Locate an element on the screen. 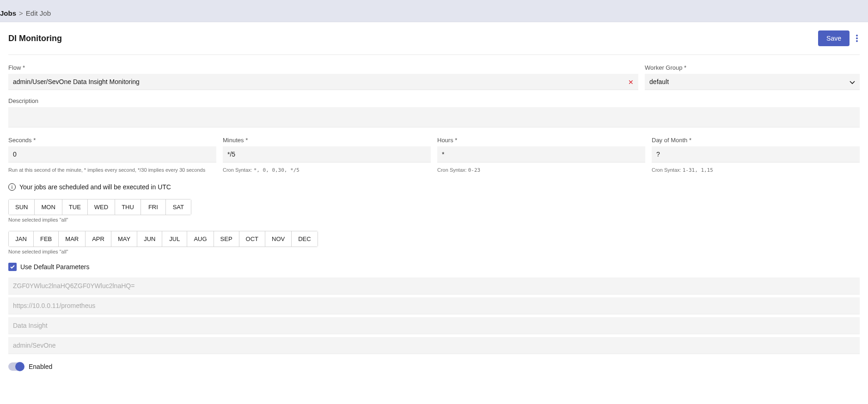  seconds-helper: Run at this second of the minute, * impl… is located at coordinates (112, 170).